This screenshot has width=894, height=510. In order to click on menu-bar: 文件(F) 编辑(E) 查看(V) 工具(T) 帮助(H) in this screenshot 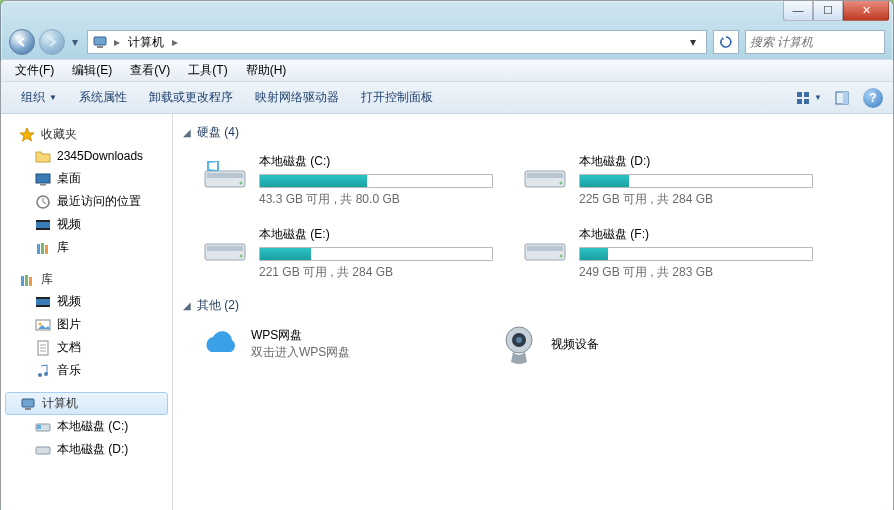, I will do `click(447, 70)`.